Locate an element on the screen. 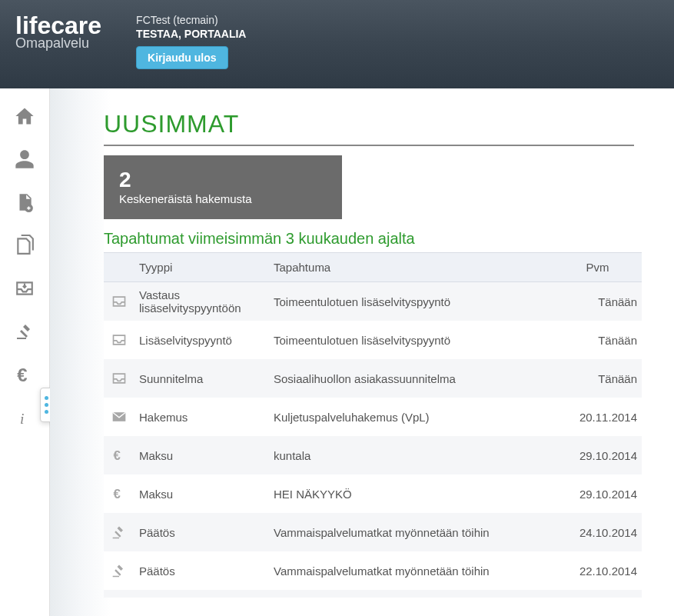 The width and height of the screenshot is (674, 616). user-context: FCTest (tecmain) is located at coordinates (191, 20).